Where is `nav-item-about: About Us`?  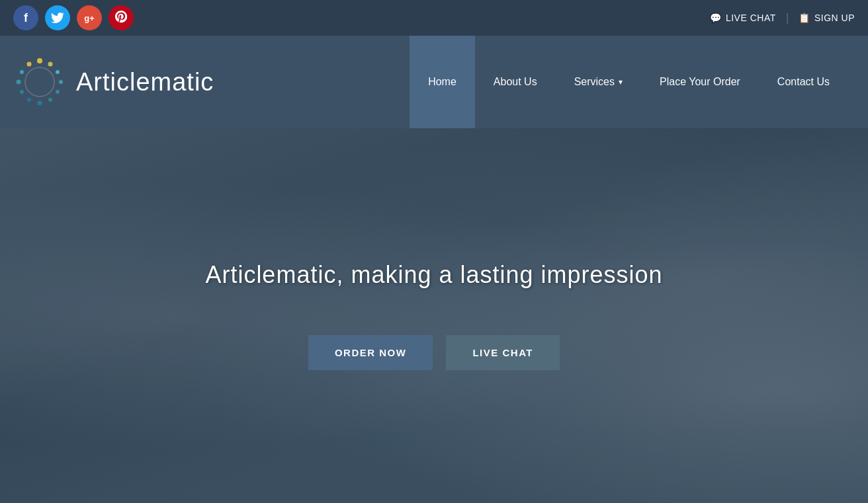
nav-item-about: About Us is located at coordinates (515, 82).